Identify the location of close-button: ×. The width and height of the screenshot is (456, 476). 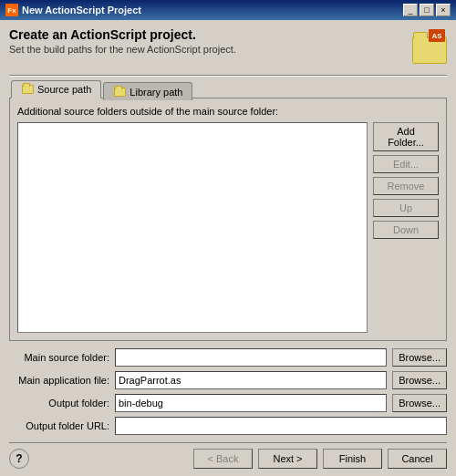
(443, 10).